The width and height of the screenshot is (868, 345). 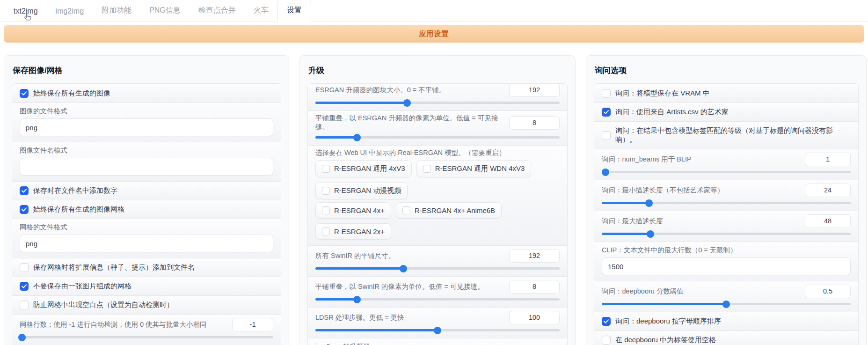 What do you see at coordinates (24, 94) in the screenshot?
I see `always-save-images-checkbox` at bounding box center [24, 94].